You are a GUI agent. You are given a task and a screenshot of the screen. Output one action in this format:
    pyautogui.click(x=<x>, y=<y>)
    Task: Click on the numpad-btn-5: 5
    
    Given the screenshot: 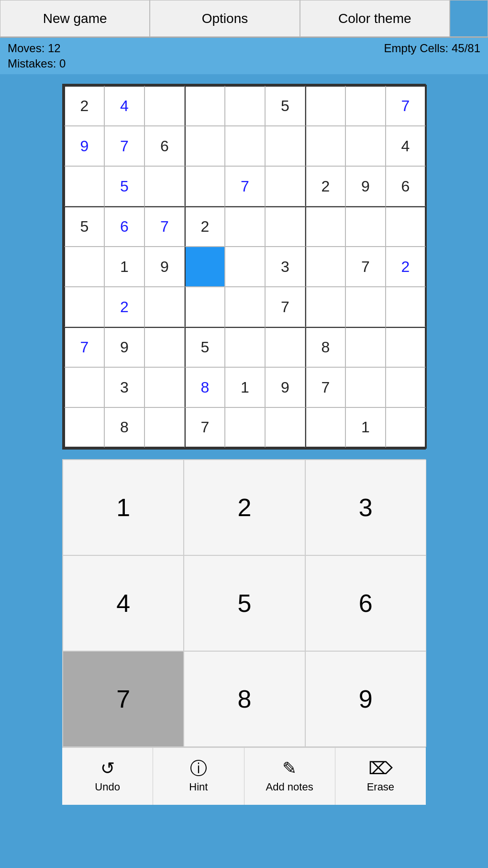 What is the action you would take?
    pyautogui.click(x=244, y=603)
    